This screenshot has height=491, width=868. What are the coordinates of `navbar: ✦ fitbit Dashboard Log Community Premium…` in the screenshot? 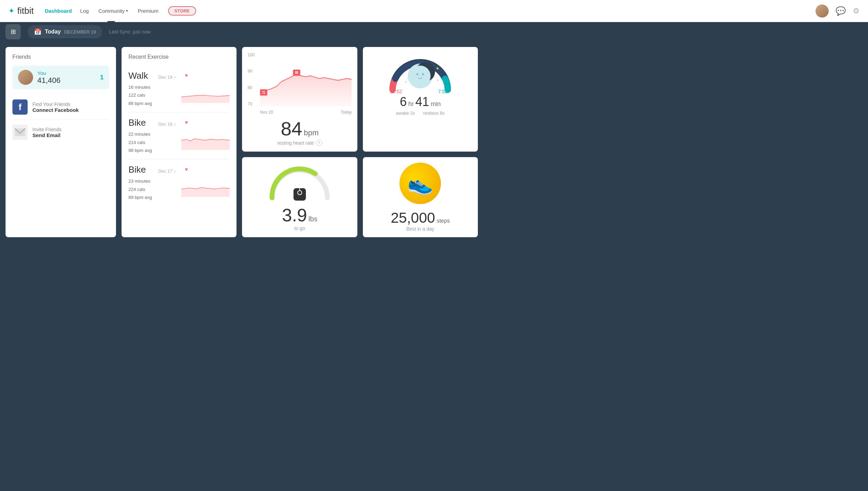 It's located at (434, 11).